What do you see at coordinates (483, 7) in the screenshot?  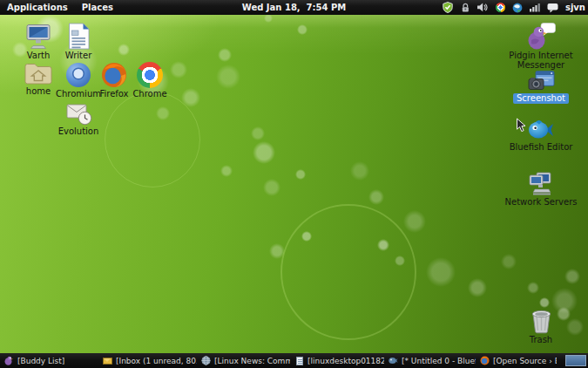 I see `volume-icon` at bounding box center [483, 7].